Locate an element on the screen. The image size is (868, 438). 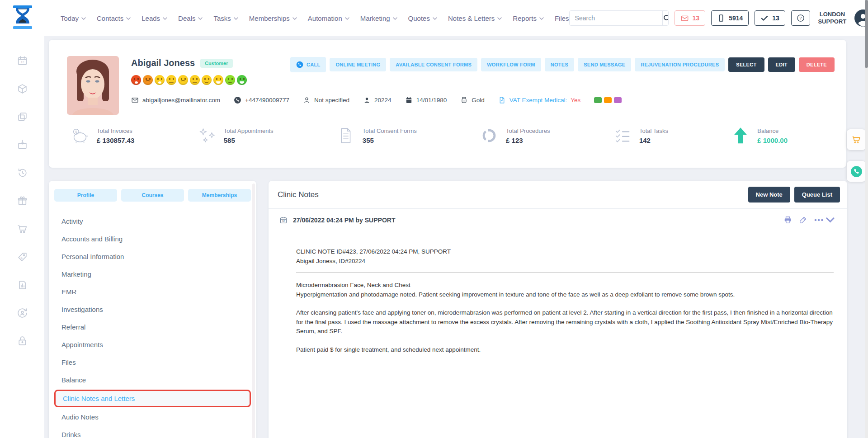
menu-item-files: Files is located at coordinates (153, 363).